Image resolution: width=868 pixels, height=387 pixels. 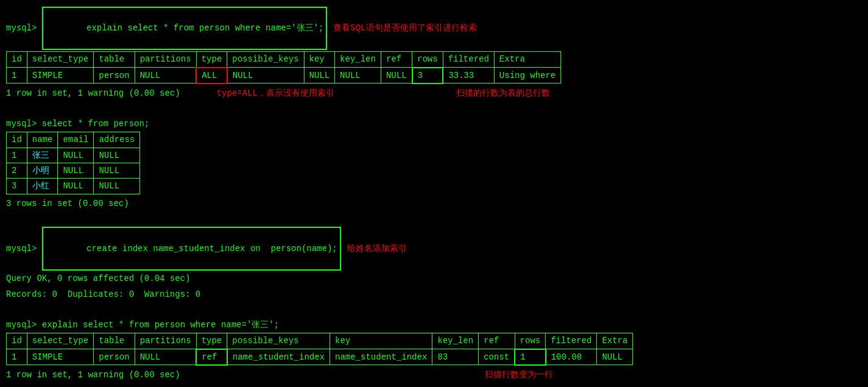 What do you see at coordinates (17, 357) in the screenshot?
I see `cell3-id: 1` at bounding box center [17, 357].